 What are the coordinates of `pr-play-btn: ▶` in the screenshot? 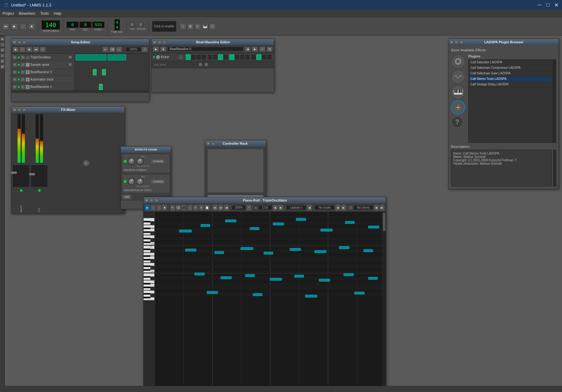 It's located at (148, 208).